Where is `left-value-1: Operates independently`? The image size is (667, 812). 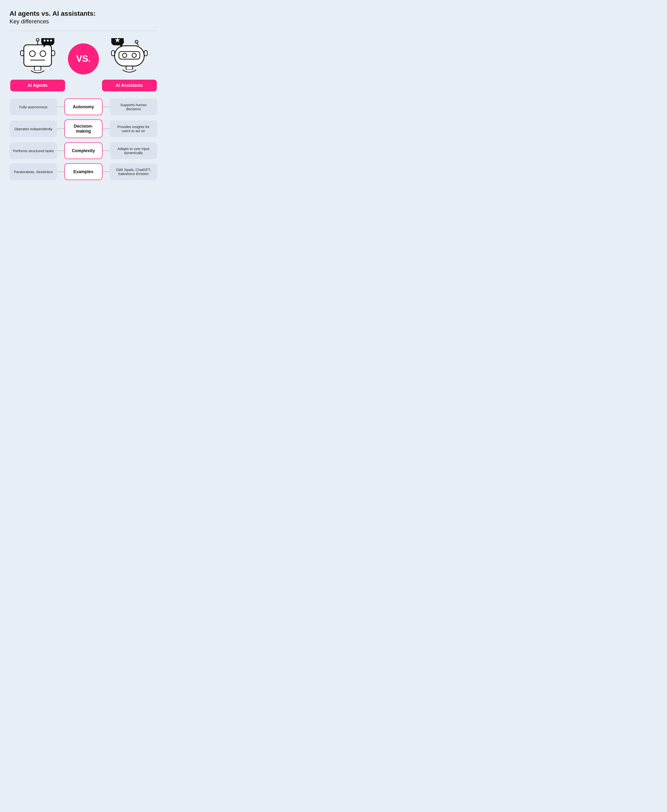
left-value-1: Operates independently is located at coordinates (33, 129).